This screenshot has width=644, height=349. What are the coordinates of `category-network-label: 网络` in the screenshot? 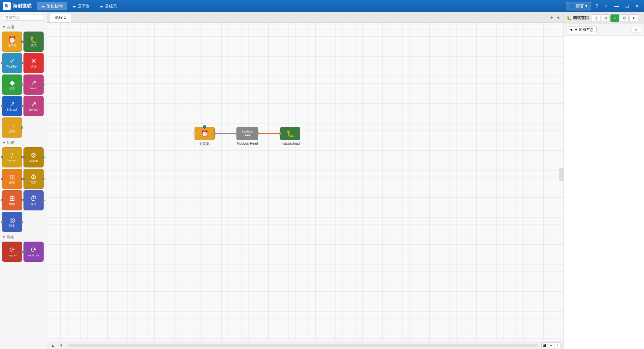 It's located at (10, 237).